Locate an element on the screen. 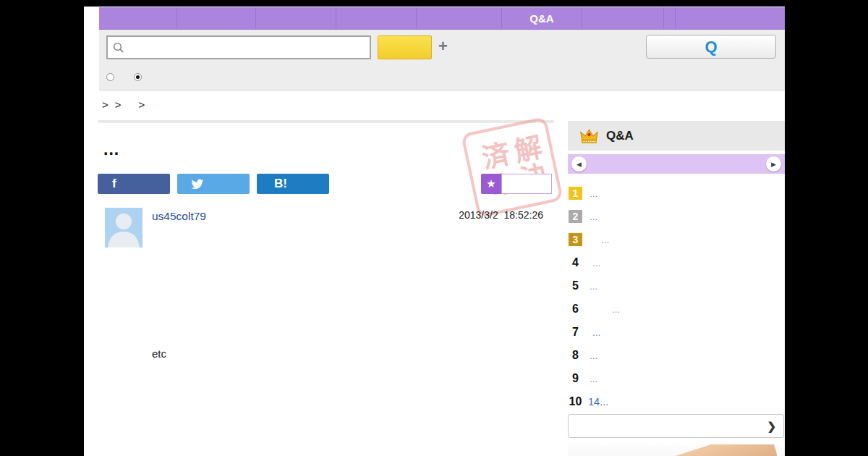  twitter-bird-icon is located at coordinates (197, 184).